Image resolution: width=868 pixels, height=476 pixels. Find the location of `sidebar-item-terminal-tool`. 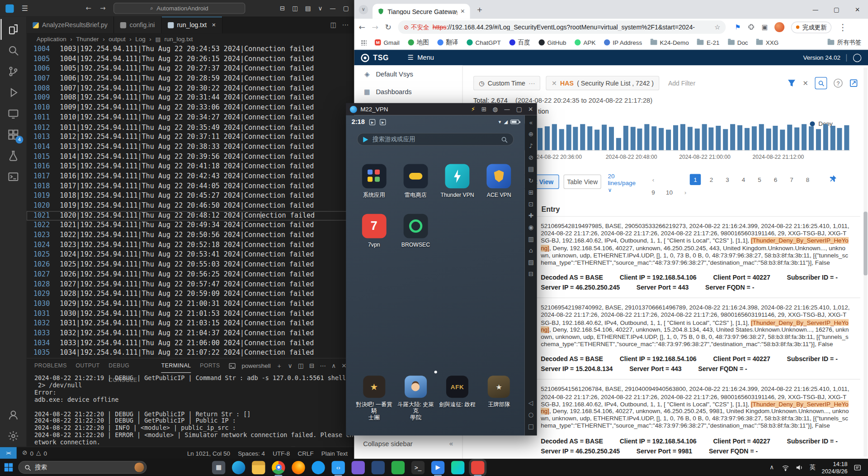

sidebar-item-terminal-tool is located at coordinates (13, 176).